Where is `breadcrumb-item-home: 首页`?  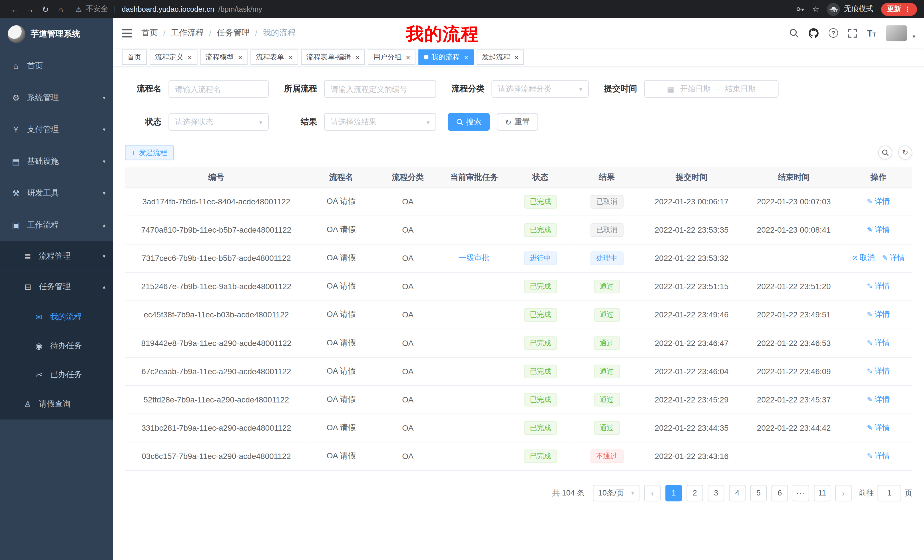
breadcrumb-item-home: 首页 is located at coordinates (150, 33).